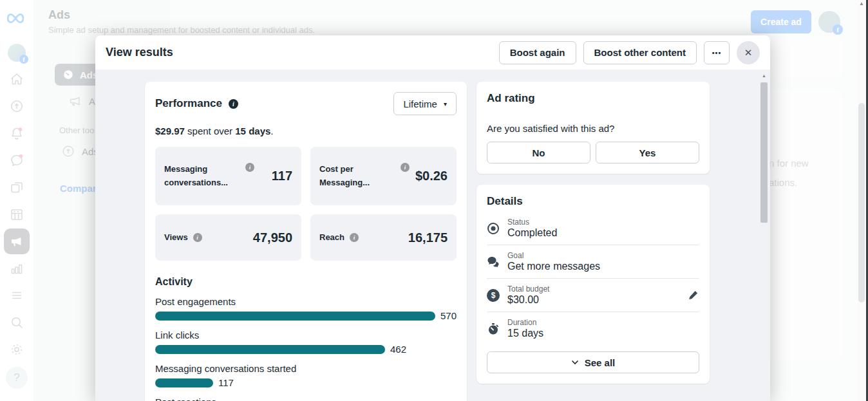  What do you see at coordinates (448, 315) in the screenshot?
I see `bar-value: 570` at bounding box center [448, 315].